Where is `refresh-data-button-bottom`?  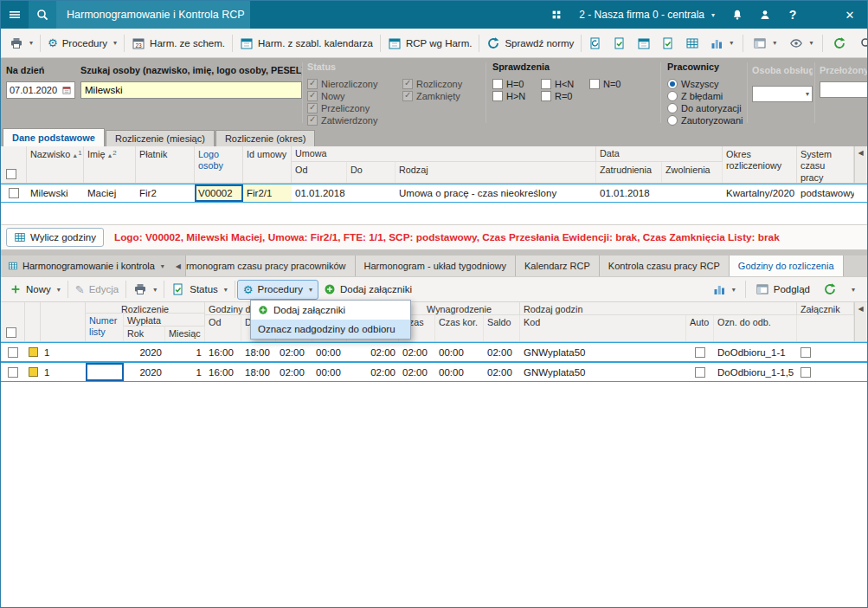
refresh-data-button-bottom is located at coordinates (830, 289).